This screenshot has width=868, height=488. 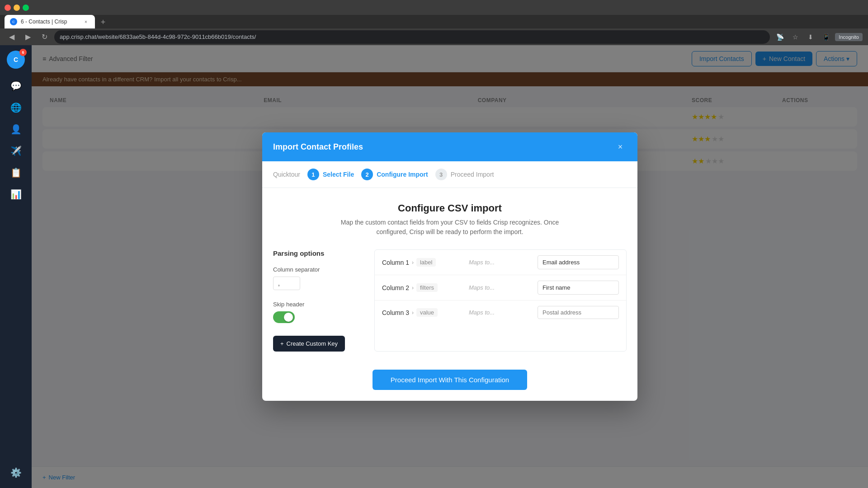 I want to click on notification-badge: 6, so click(x=23, y=52).